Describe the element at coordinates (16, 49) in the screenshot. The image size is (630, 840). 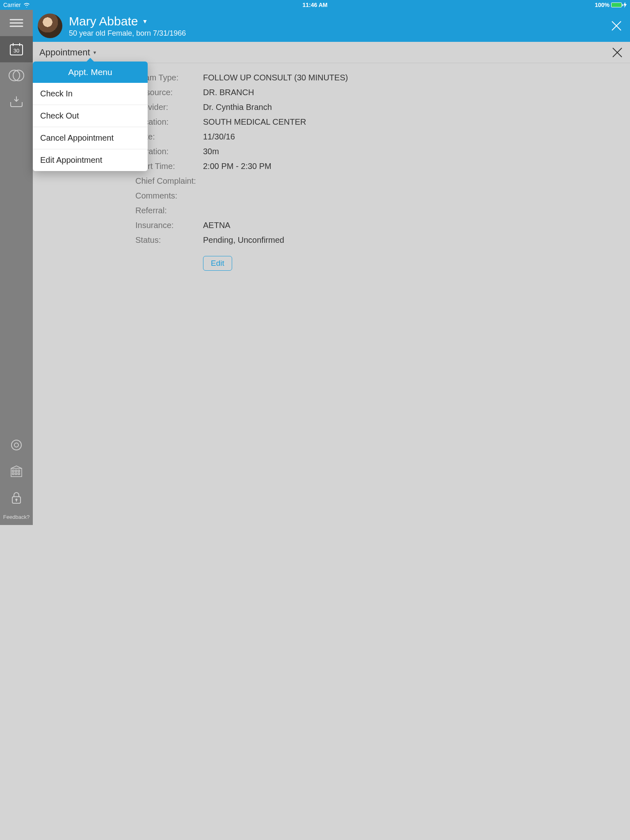
I see `calendar-icon: 30` at that location.